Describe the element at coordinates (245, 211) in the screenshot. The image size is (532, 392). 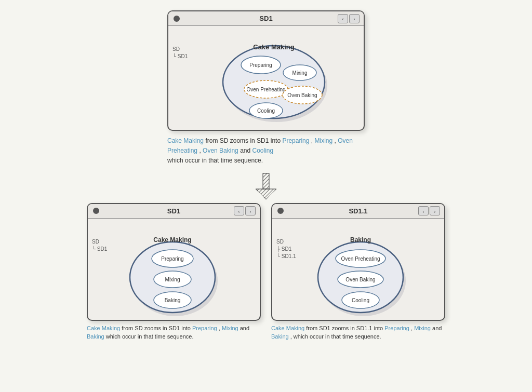
I see `bottom-left-nav: ‹ ›` at that location.